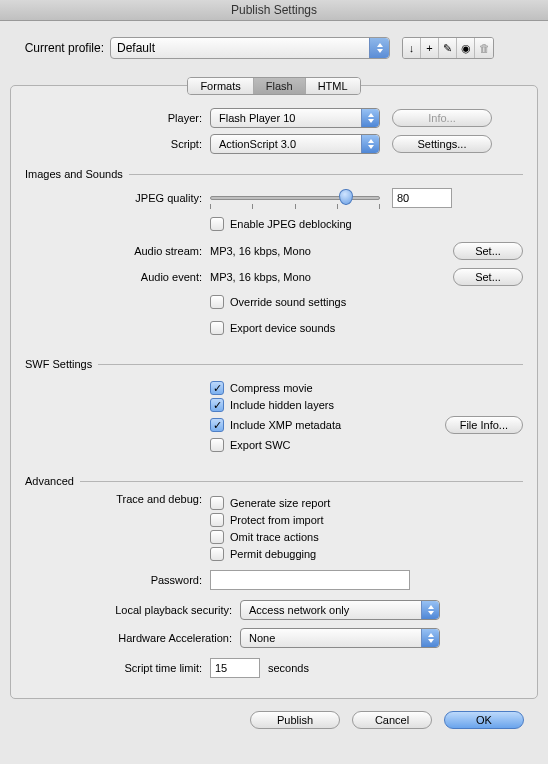  What do you see at coordinates (295, 720) in the screenshot?
I see `publish-button: Publish` at bounding box center [295, 720].